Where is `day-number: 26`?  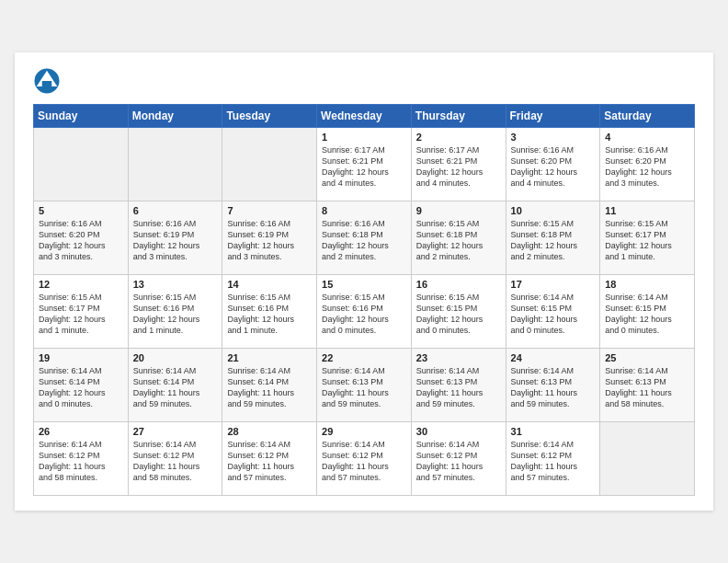
day-number: 26 is located at coordinates (81, 431).